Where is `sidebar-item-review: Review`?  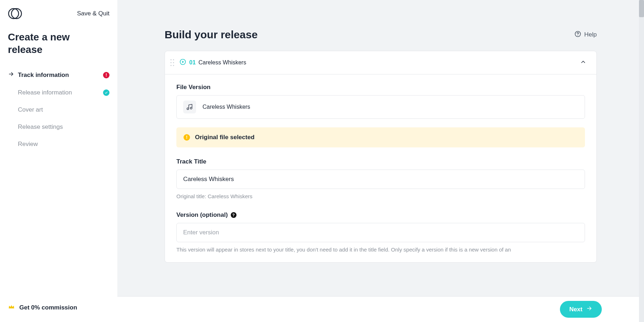 sidebar-item-review: Review is located at coordinates (59, 144).